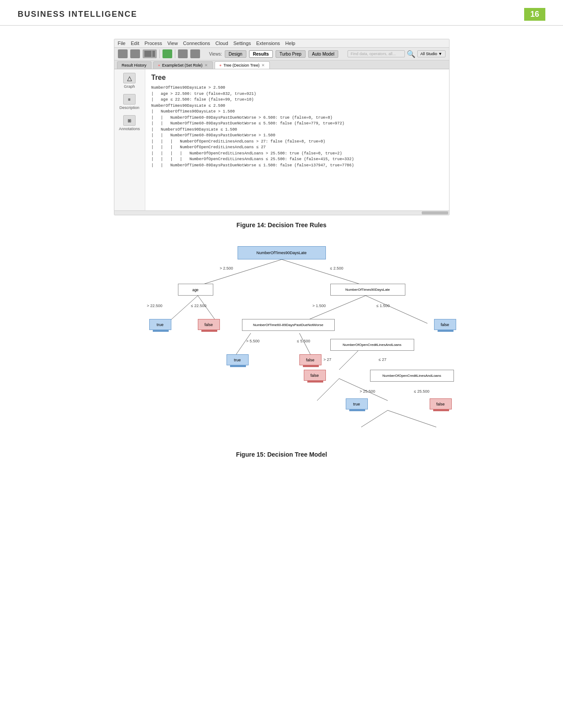  Describe the element at coordinates (129, 120) in the screenshot. I see `annotations-icon: ⊞` at that location.